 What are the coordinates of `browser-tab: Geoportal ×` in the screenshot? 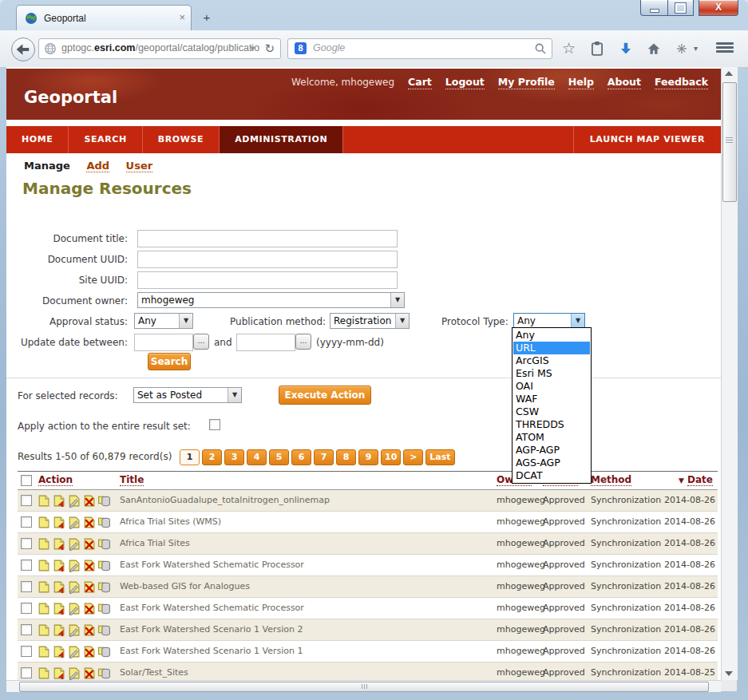 It's located at (104, 18).